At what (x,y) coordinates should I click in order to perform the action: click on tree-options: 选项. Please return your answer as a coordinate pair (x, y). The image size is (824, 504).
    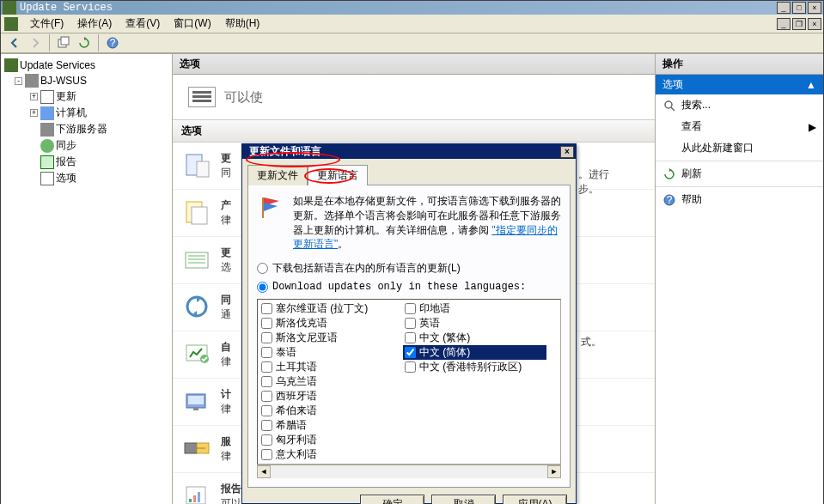
    Looking at the image, I should click on (86, 179).